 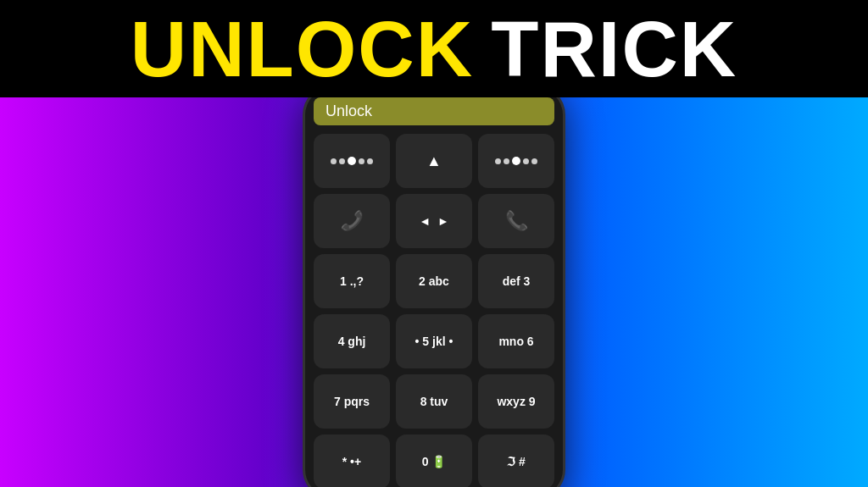 What do you see at coordinates (434, 401) in the screenshot?
I see `key-8: 8 tuv` at bounding box center [434, 401].